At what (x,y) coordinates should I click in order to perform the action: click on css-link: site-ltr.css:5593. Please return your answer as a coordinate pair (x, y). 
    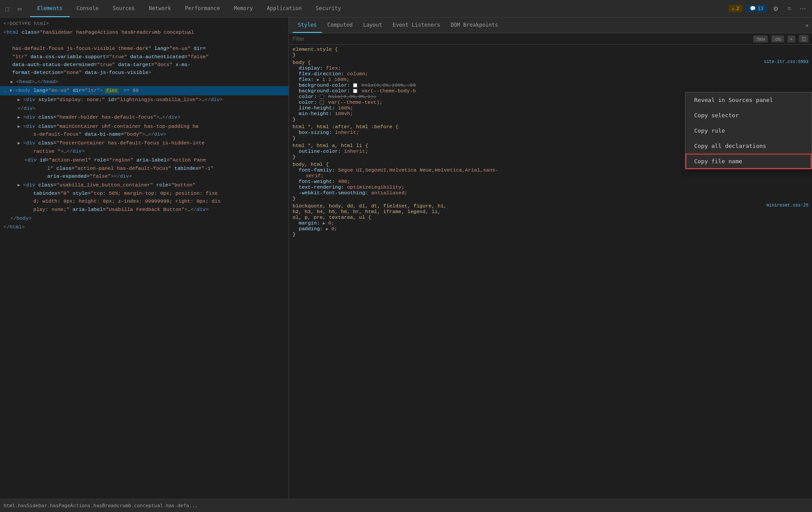
    Looking at the image, I should click on (786, 62).